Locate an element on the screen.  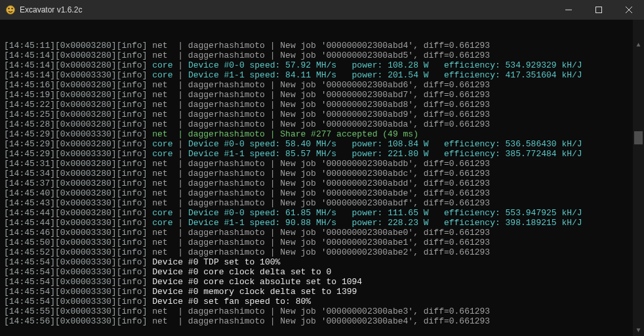
log-line: [14:45:19][0x00003280][info] net | dagge… is located at coordinates (324, 94).